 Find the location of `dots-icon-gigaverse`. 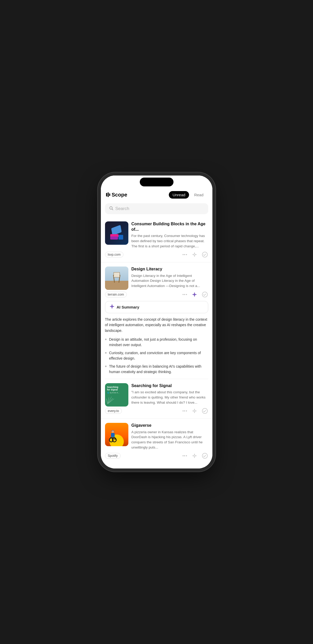

dots-icon-gigaverse is located at coordinates (185, 456).